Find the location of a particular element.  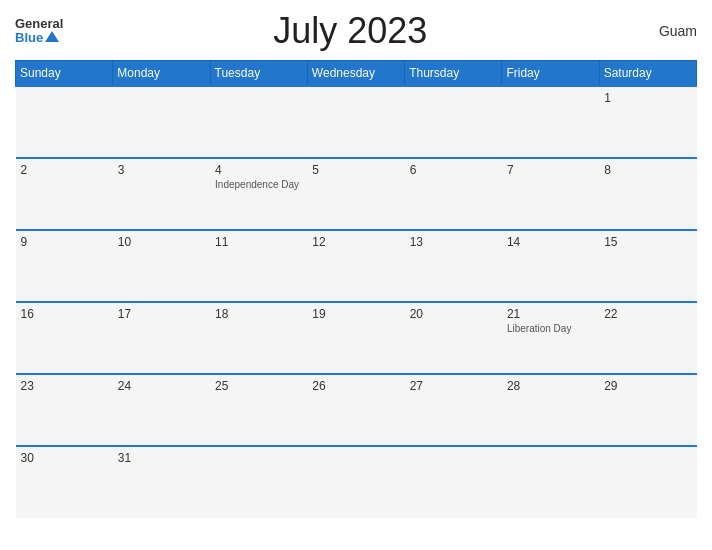

day-cell-1-4: 6 is located at coordinates (454, 194).